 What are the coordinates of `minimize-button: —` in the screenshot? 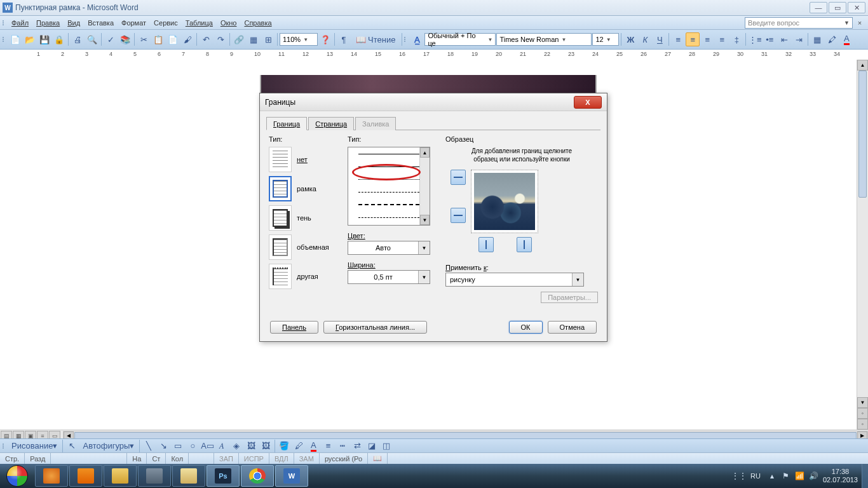 It's located at (818, 8).